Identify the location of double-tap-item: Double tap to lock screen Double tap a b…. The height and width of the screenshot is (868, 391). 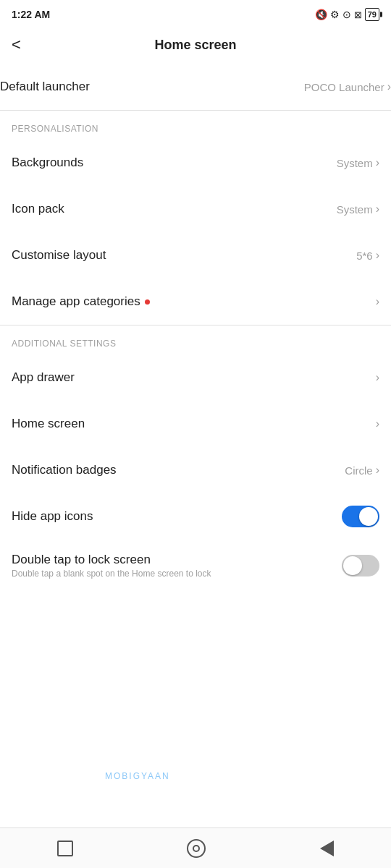
(196, 566).